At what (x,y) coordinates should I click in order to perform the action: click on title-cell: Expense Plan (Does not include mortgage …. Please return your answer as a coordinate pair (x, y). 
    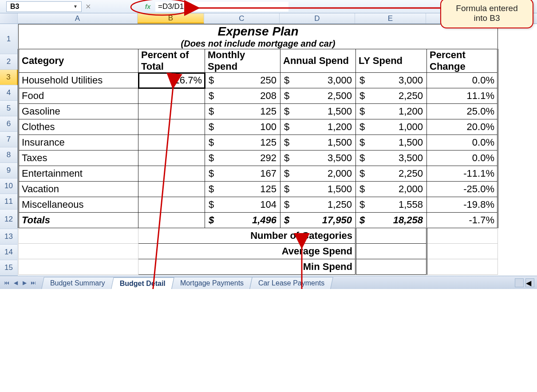
    Looking at the image, I should click on (258, 37).